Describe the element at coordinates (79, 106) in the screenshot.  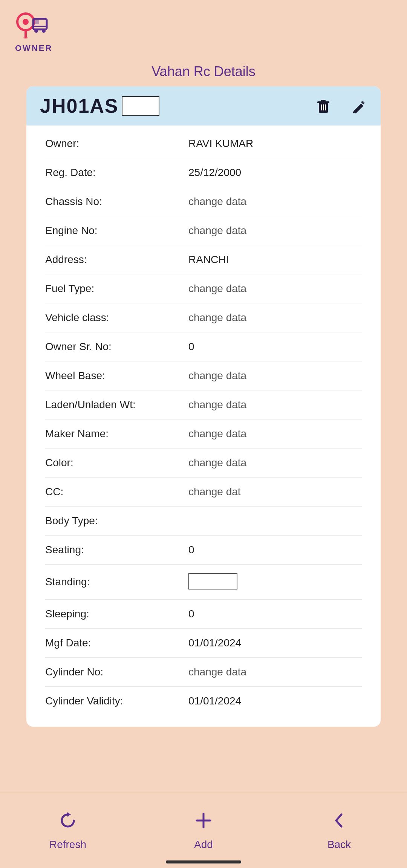
I see `vehicle-number-prefix: JH01AS` at that location.